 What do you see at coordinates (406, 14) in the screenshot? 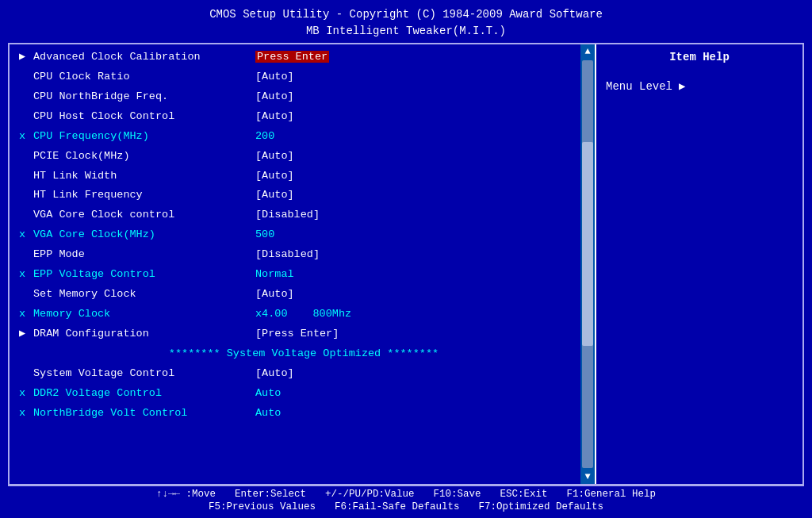
I see `title-line1: CMOS Setup Utility - Copyright (C) 1984-…` at bounding box center [406, 14].